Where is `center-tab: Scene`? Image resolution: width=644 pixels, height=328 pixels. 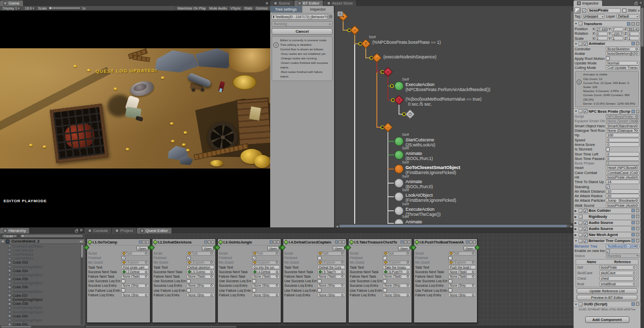 center-tab: Scene is located at coordinates (282, 3).